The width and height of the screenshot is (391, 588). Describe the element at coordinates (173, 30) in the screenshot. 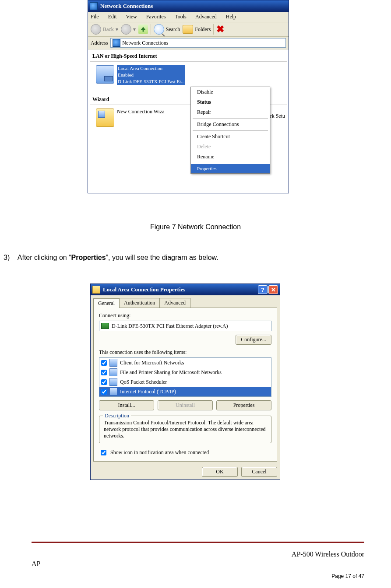

I see `search-label: Search` at that location.